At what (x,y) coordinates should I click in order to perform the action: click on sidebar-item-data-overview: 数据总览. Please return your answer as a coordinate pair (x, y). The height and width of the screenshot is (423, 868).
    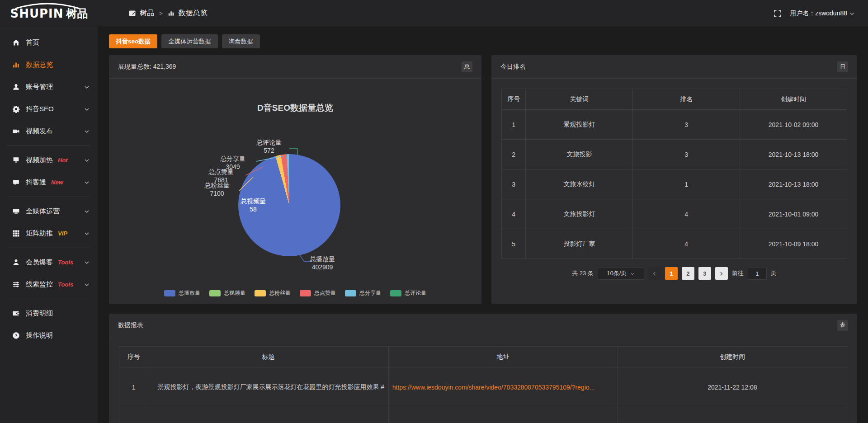
    Looking at the image, I should click on (49, 65).